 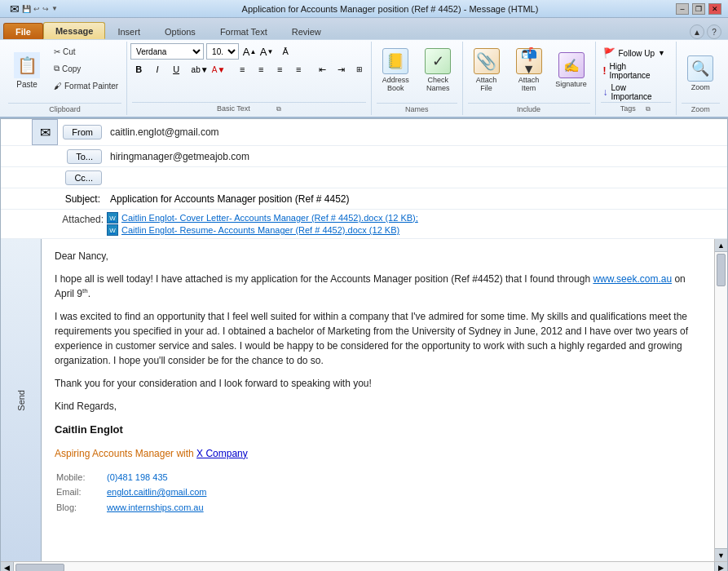 What do you see at coordinates (129, 31) in the screenshot?
I see `tab-insert: Insert` at bounding box center [129, 31].